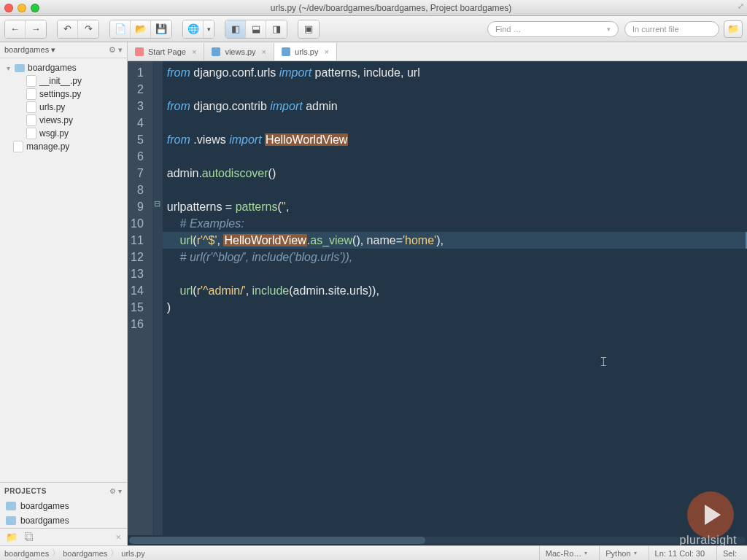 The height and width of the screenshot is (560, 747). What do you see at coordinates (140, 298) in the screenshot?
I see `line-number-gutter: 1234 5678 9101112 13141516` at bounding box center [140, 298].